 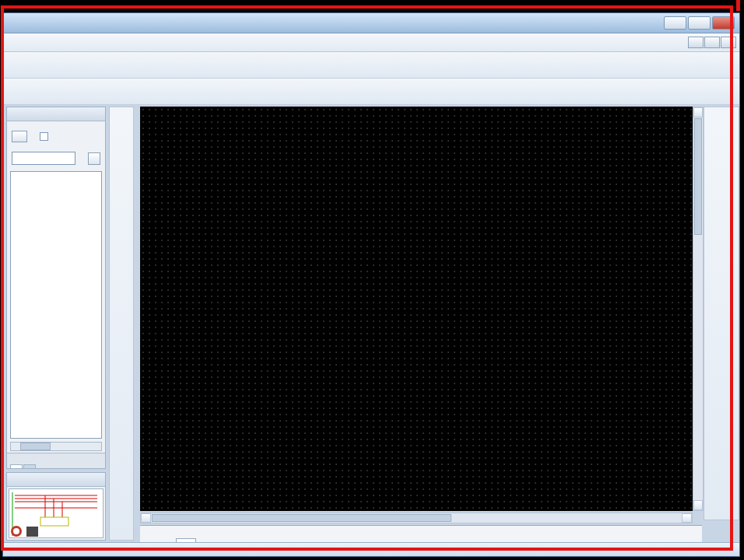 I want to click on mdi-restore-button, so click(x=712, y=42).